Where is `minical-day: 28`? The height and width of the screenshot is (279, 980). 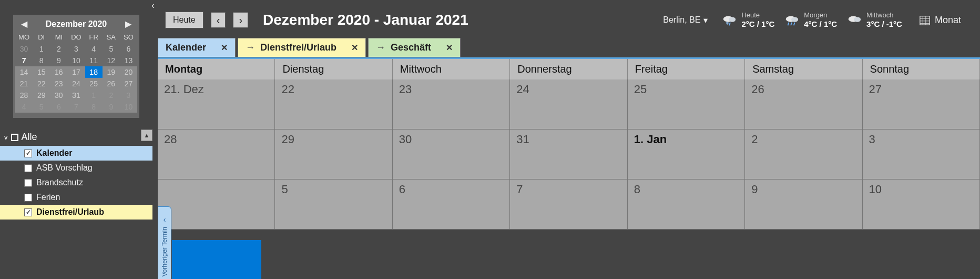 minical-day: 28 is located at coordinates (24, 95).